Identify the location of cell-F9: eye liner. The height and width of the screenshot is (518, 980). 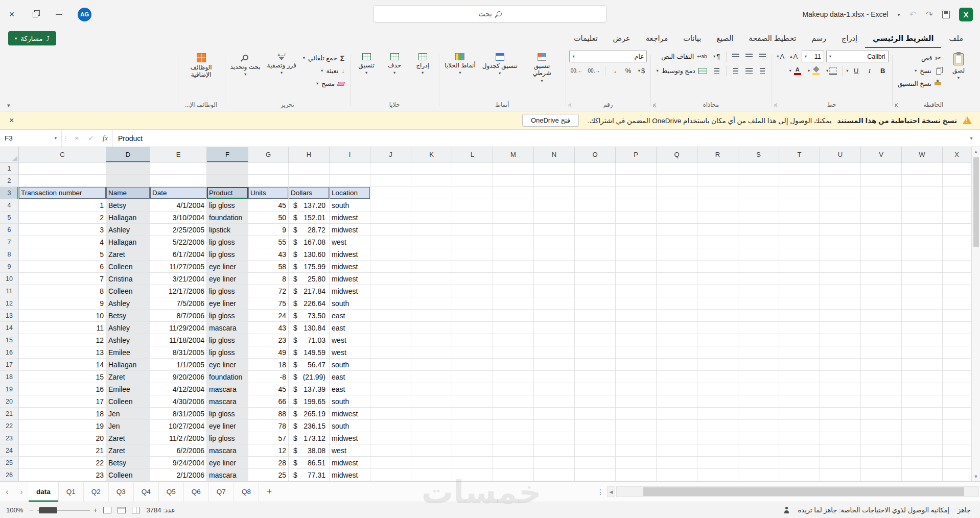
(228, 267).